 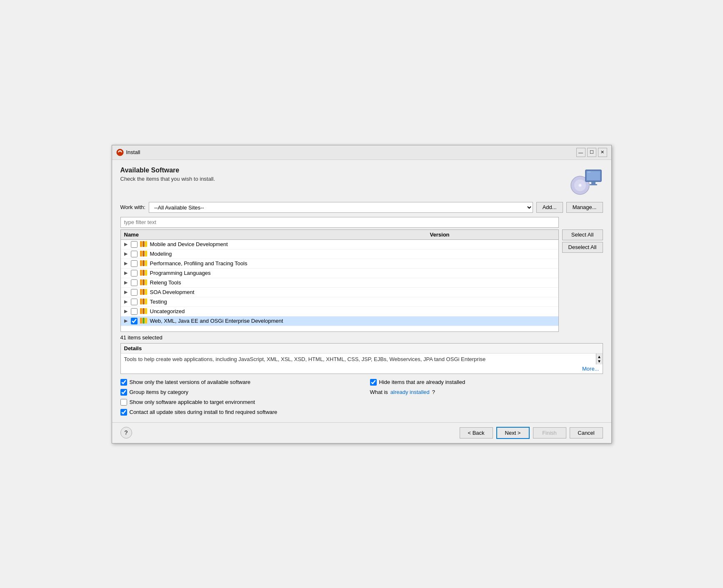 What do you see at coordinates (168, 174) in the screenshot?
I see `header-text: Available Software Check the items that …` at bounding box center [168, 174].